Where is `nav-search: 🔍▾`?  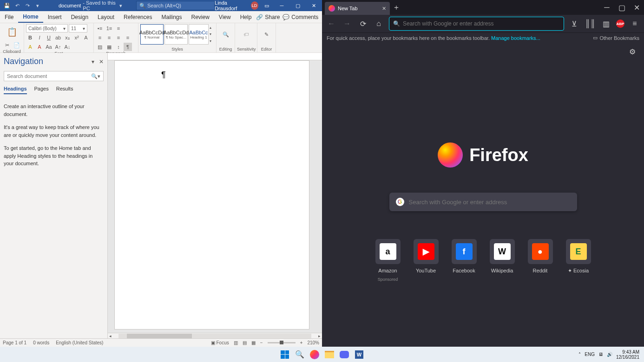
nav-search: 🔍▾ is located at coordinates (54, 76).